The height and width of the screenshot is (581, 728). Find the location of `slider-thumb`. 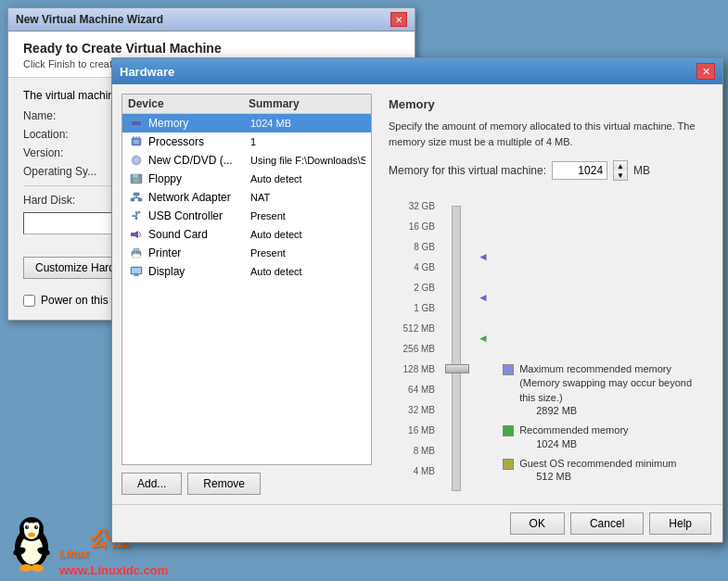

slider-thumb is located at coordinates (457, 369).